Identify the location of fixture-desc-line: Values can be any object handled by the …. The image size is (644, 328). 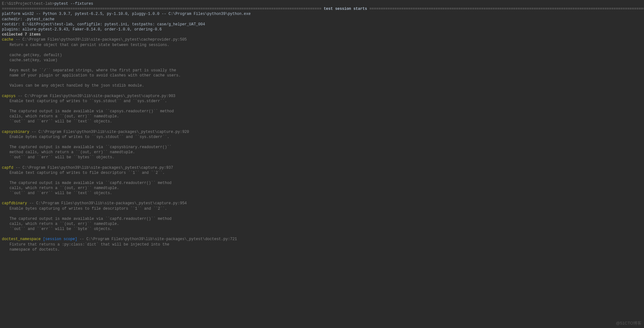
(322, 86).